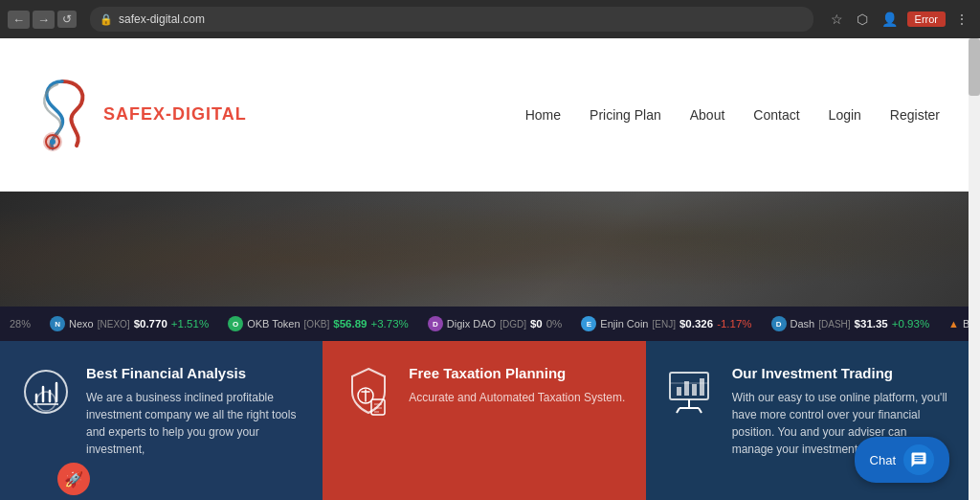  What do you see at coordinates (890, 19) in the screenshot?
I see `profile-icon: 👤` at bounding box center [890, 19].